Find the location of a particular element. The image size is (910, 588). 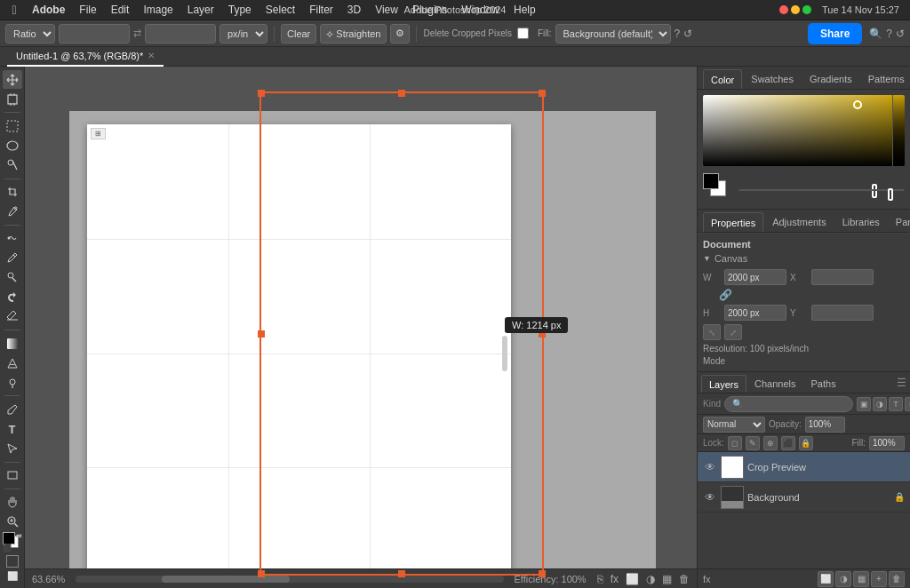

fill-select: Background (default) is located at coordinates (613, 34).